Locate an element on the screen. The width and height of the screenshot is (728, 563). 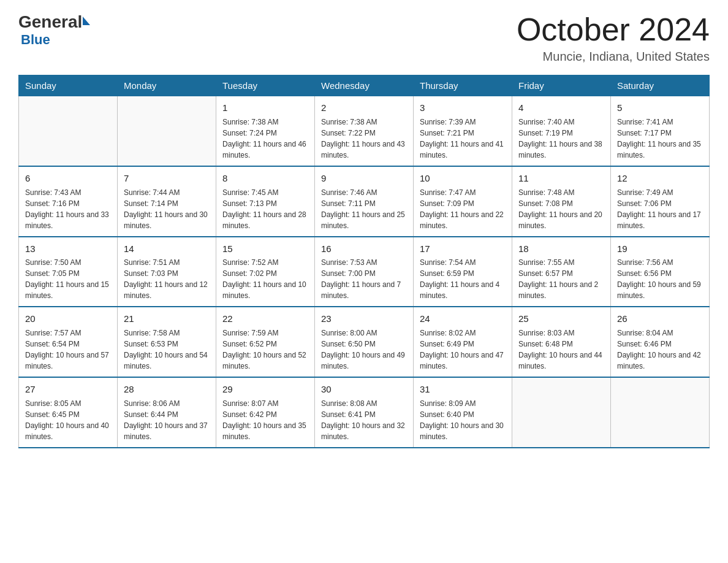
day-info: Sunrise: 7:59 AMSunset: 6:52 PMDaylight:… is located at coordinates (265, 350).